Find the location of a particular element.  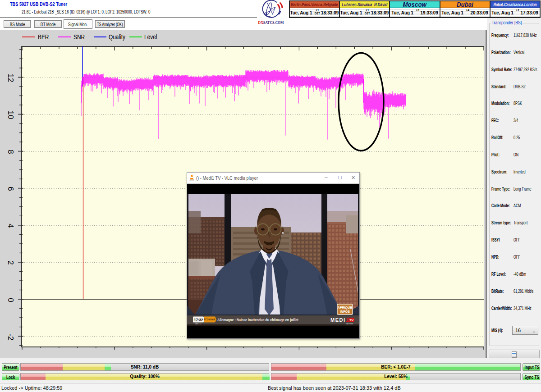

svg-text: MAGHREB is located at coordinates (349, 324).